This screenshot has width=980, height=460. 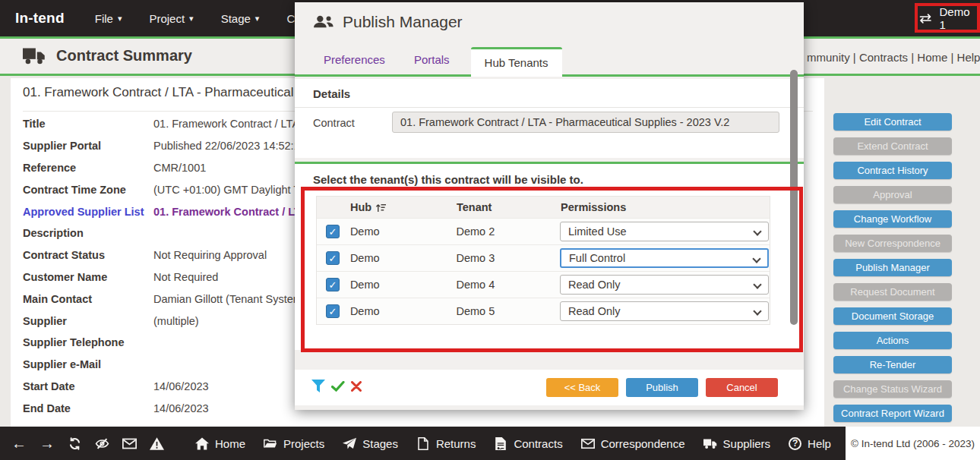 I want to click on actions-button: Actions, so click(x=893, y=340).